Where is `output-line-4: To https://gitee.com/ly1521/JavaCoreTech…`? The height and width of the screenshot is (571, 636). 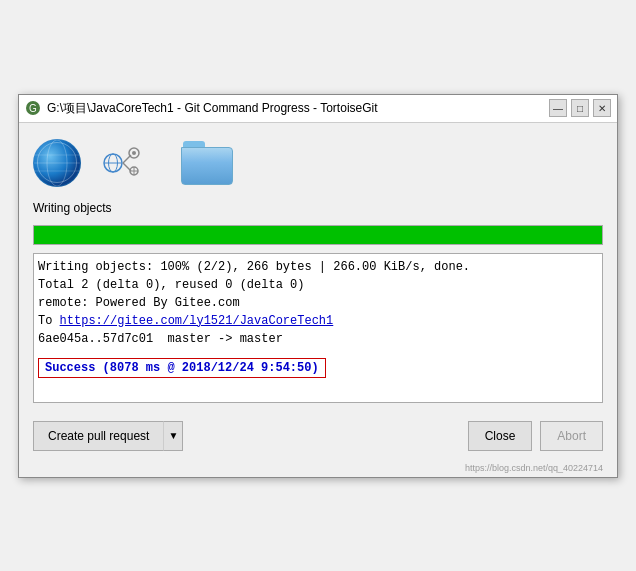
output-line-4: To https://gitee.com/ly1521/JavaCoreTech… is located at coordinates (318, 321).